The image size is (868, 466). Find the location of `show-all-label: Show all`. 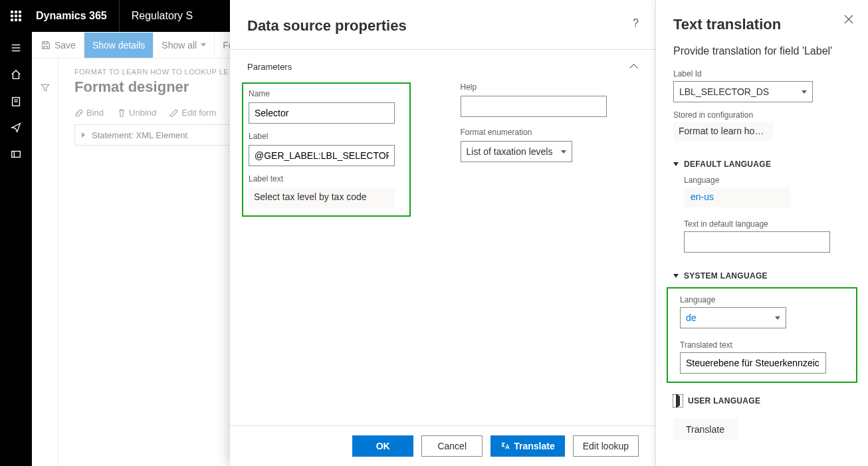

show-all-label: Show all is located at coordinates (179, 45).